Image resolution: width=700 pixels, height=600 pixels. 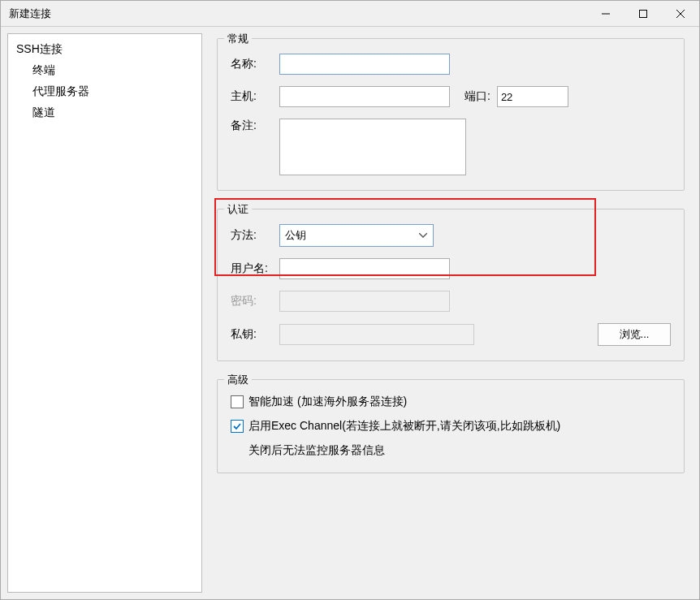 What do you see at coordinates (255, 126) in the screenshot?
I see `label-remark: 备注:` at bounding box center [255, 126].